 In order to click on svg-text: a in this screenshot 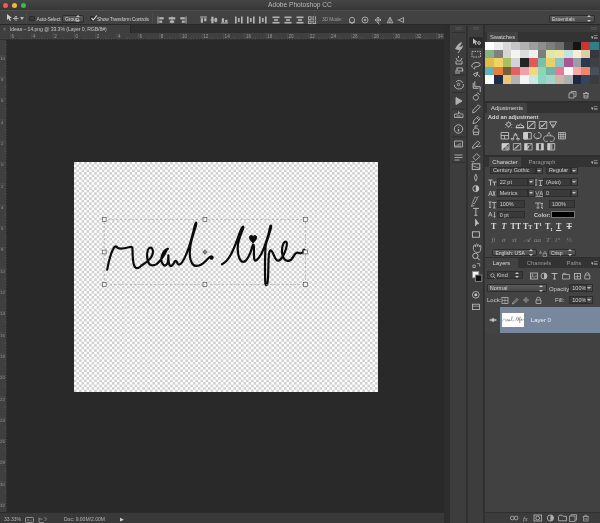, I will do `click(540, 252)`.